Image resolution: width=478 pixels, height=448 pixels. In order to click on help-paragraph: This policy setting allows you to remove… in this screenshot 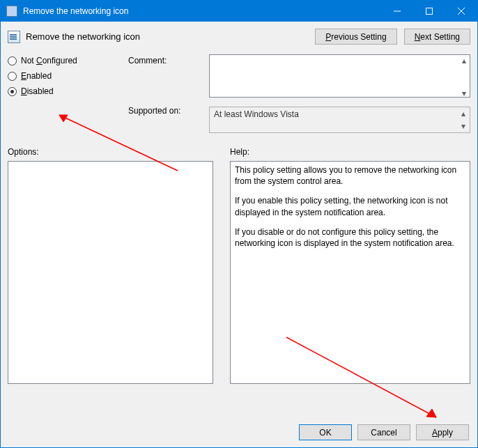, I will do `click(350, 176)`.